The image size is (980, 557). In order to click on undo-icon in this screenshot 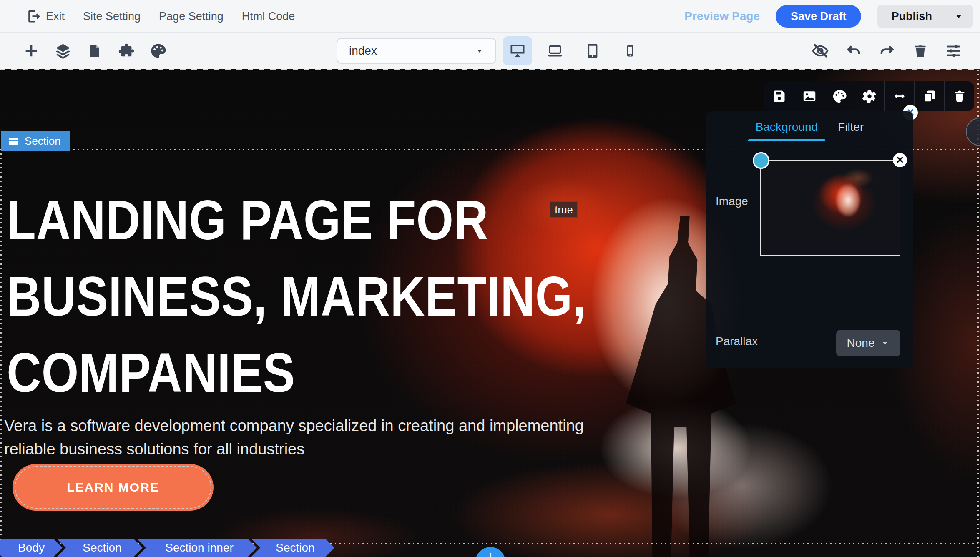, I will do `click(854, 51)`.